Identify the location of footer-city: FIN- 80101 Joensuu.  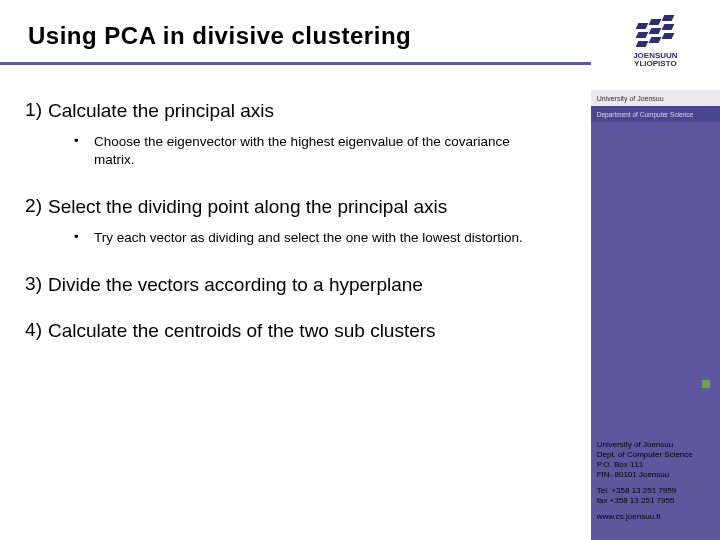
(658, 475).